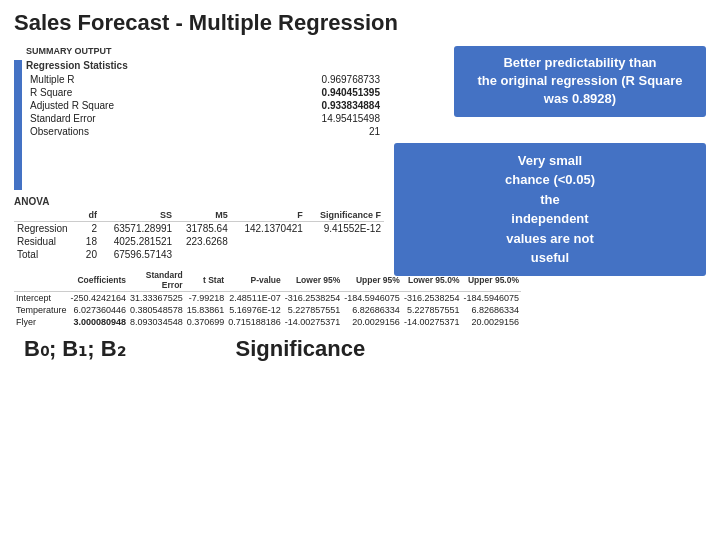 The image size is (720, 540). I want to click on bottom-row: B₀; B₁; B₂ Significance, so click(360, 349).